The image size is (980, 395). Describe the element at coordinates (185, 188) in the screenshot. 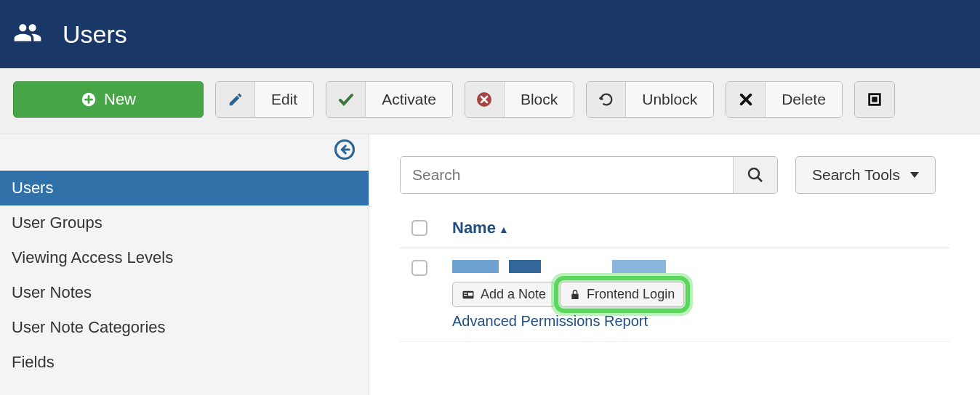

I see `sidebar-item-users: Users` at that location.